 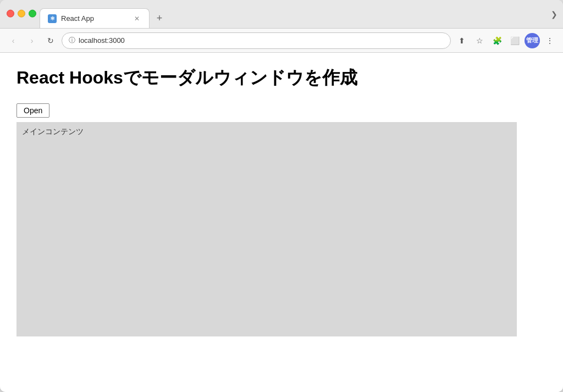 I want to click on bookmark-button: ☆, so click(x=479, y=41).